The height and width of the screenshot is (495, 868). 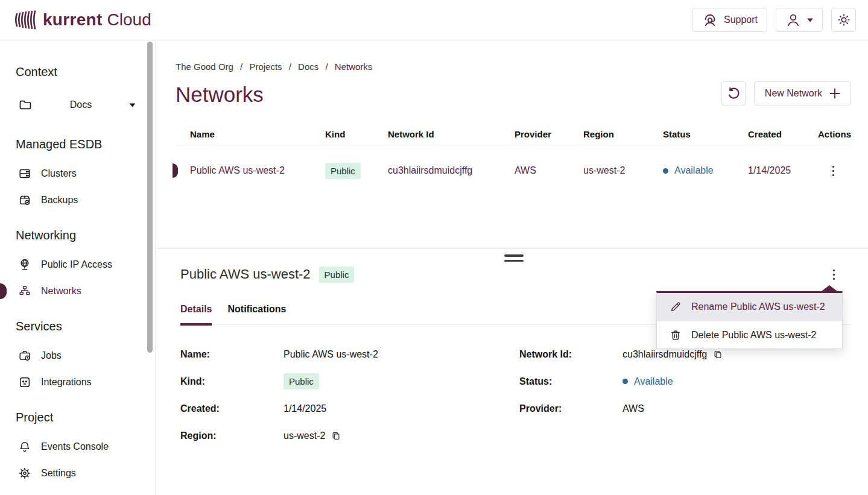 I want to click on sidebar-group-managed-esdb: Clusters Backups, so click(x=80, y=187).